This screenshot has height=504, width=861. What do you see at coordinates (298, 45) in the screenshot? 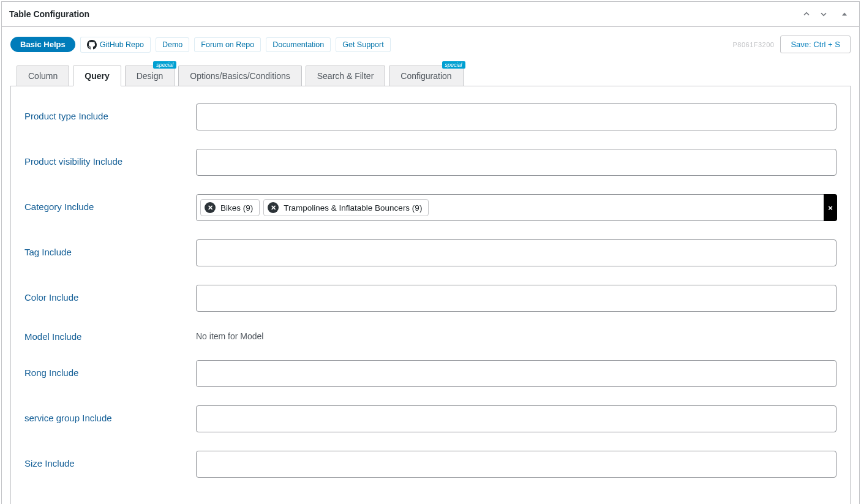
I see `documentation-link: Documentation` at bounding box center [298, 45].